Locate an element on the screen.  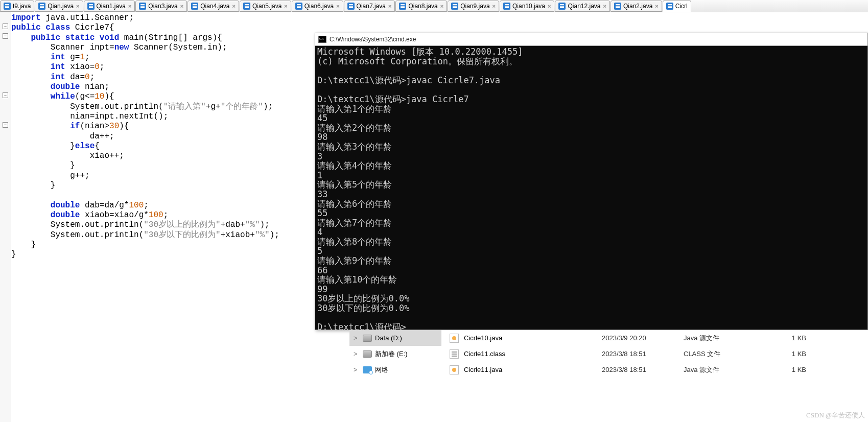
file-row: Cicrle11.java2023/3/8 18:51Java 源文件1 KB is located at coordinates (657, 370).